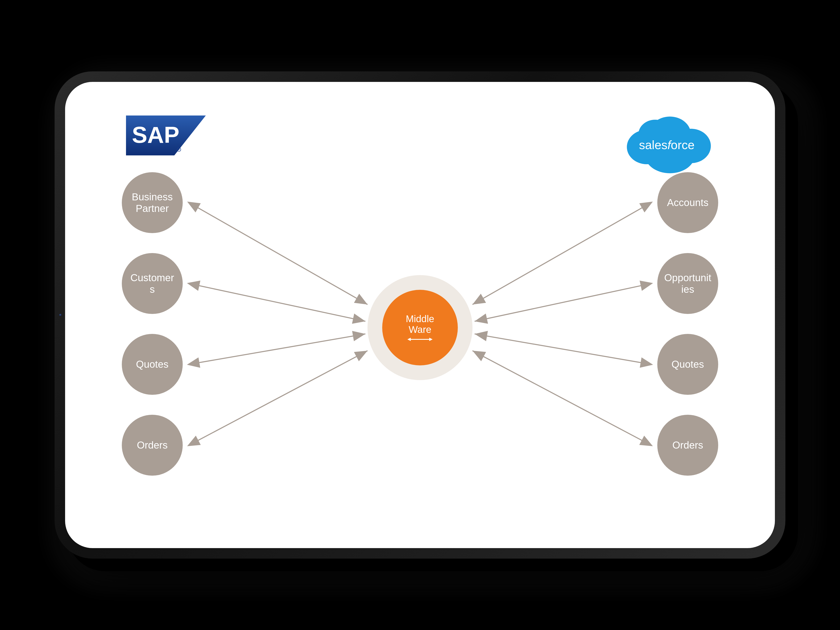 This screenshot has height=630, width=840. I want to click on node-sf-orders: Orders, so click(688, 445).